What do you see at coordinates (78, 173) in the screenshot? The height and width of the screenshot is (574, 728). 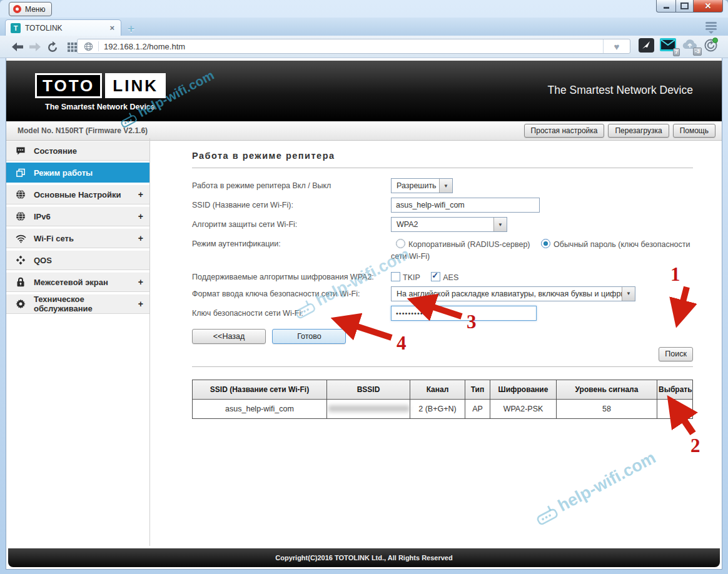 I see `sidebar-item-operation-mode: Режим работы` at bounding box center [78, 173].